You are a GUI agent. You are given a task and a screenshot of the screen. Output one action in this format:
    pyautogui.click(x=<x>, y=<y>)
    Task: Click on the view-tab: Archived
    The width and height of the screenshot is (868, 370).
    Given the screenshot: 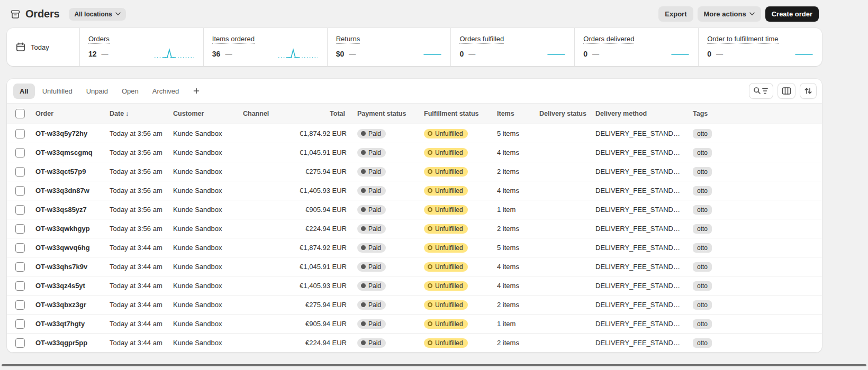 What is the action you would take?
    pyautogui.click(x=166, y=91)
    